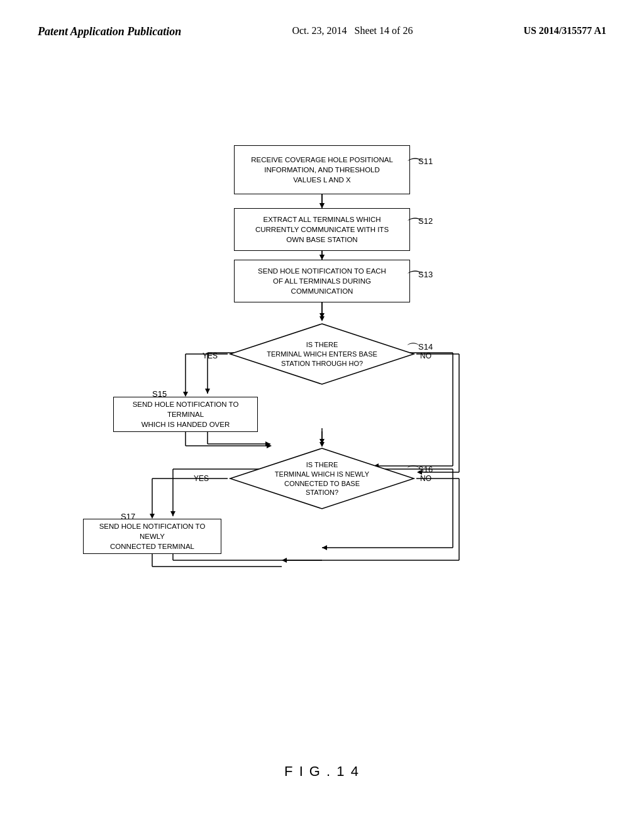 This screenshot has height=830, width=644. Describe the element at coordinates (322, 355) in the screenshot. I see `s14-diamond-text: IS THERETERMINAL WHICH ENTERS BASESTATIO…` at that location.